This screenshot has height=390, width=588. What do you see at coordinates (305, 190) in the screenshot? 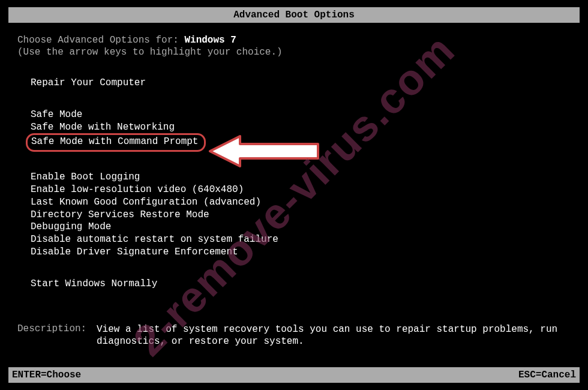
I see `option-low-res: Enable low-resolution video (640x480)` at bounding box center [305, 190].